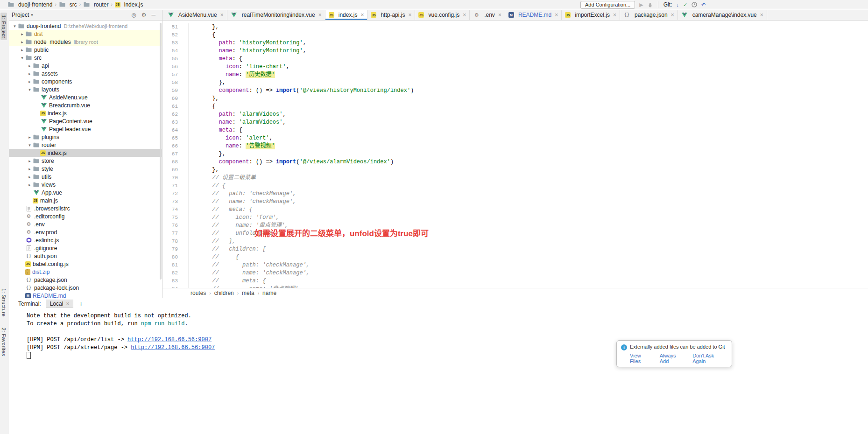 Image resolution: width=868 pixels, height=434 pixels. I want to click on breadcrumb-item-src: src, so click(68, 5).